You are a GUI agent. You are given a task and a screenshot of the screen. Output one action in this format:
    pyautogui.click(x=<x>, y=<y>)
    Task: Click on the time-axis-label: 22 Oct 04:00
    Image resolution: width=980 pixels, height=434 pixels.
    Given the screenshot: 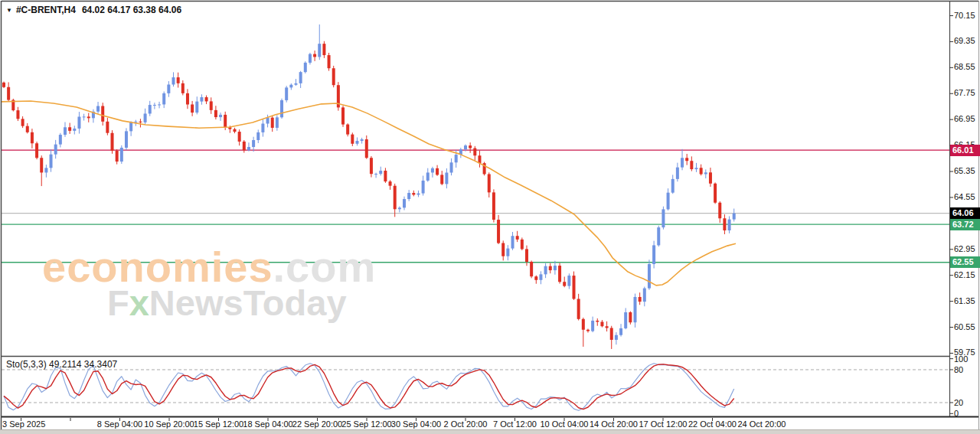 What is the action you would take?
    pyautogui.click(x=712, y=424)
    